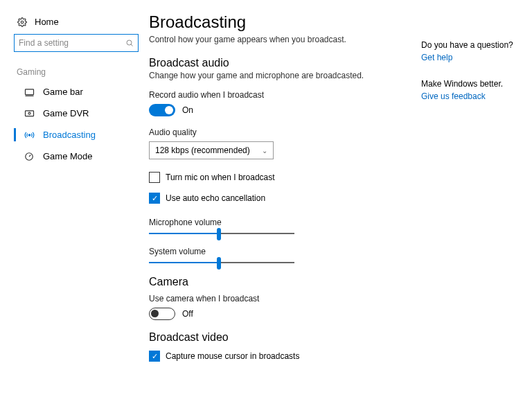  What do you see at coordinates (82, 114) in the screenshot?
I see `sidebar-item-game-dvr: Game DVR` at bounding box center [82, 114].